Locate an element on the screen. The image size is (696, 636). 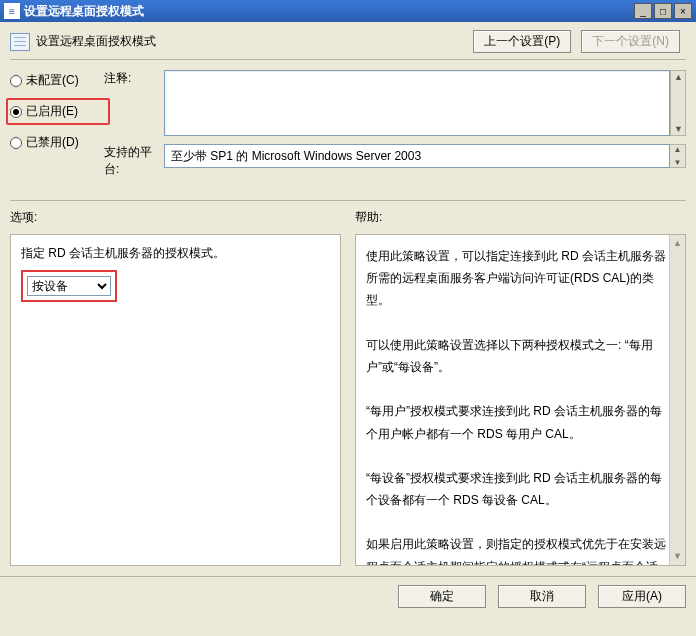
radio-not-configured: 未配置(C) is located at coordinates (57, 80).